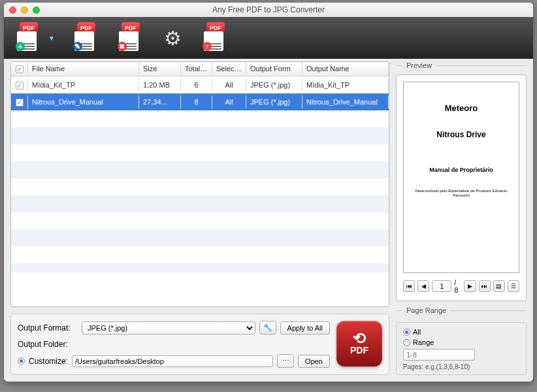 The width and height of the screenshot is (537, 392). Describe the element at coordinates (268, 10) in the screenshot. I see `titlebar: Any Free PDF to JPG Converter` at that location.